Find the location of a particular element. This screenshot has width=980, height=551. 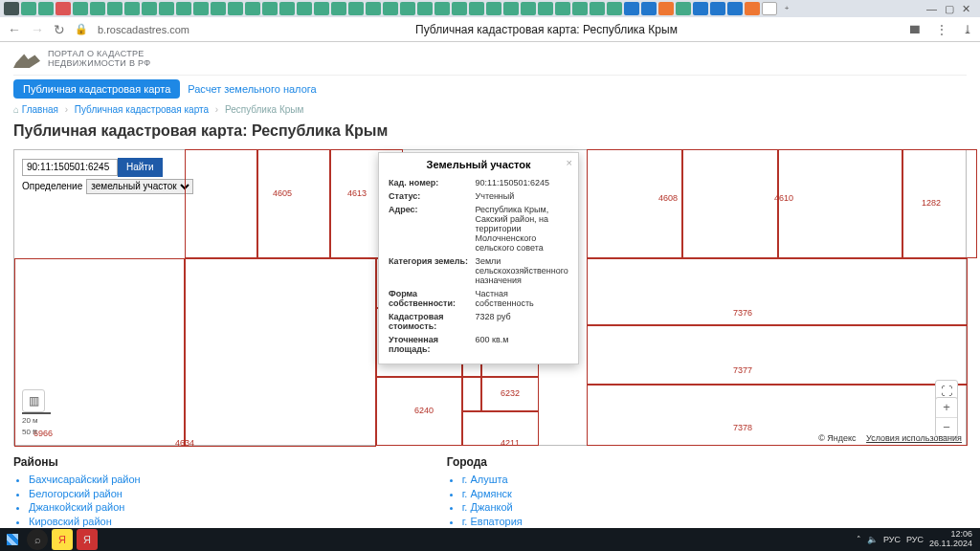

back-icon: ← is located at coordinates (14, 30).